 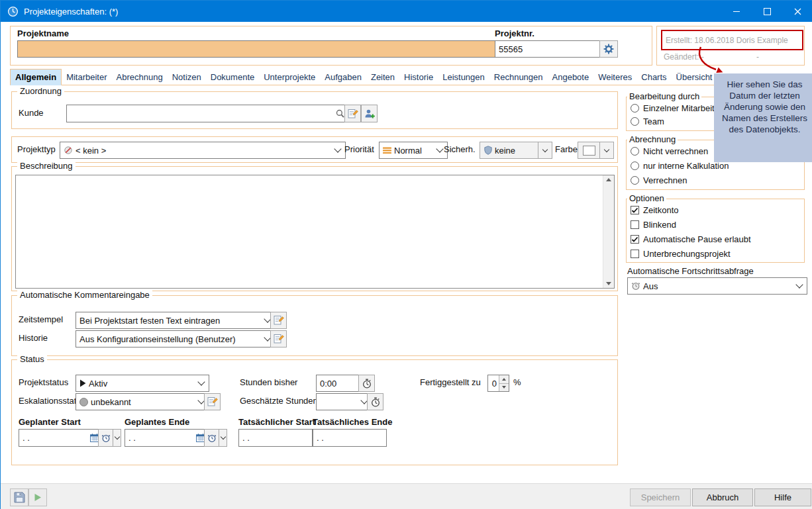 I want to click on historie-edit-button, so click(x=278, y=339).